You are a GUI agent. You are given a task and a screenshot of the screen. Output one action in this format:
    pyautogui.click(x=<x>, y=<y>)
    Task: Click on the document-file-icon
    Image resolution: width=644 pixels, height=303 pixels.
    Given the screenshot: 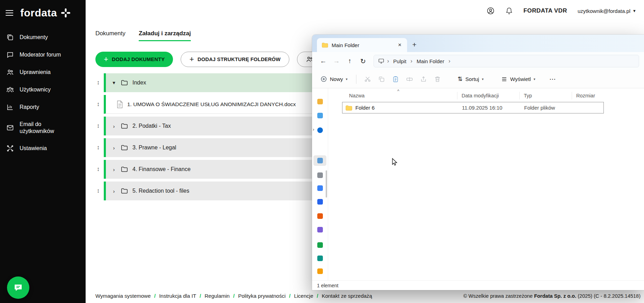 What is the action you would take?
    pyautogui.click(x=120, y=104)
    